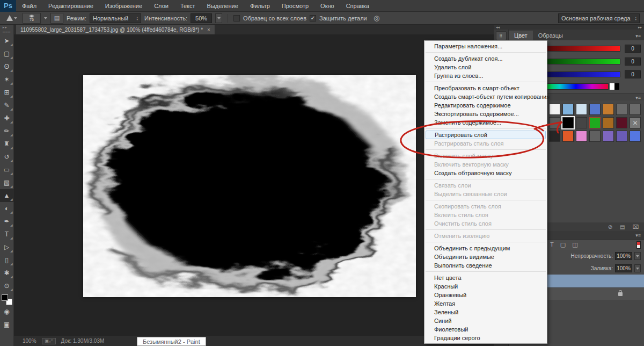 The image size is (644, 346). What do you see at coordinates (30, 341) in the screenshot?
I see `zoom-level: 100%` at bounding box center [30, 341].